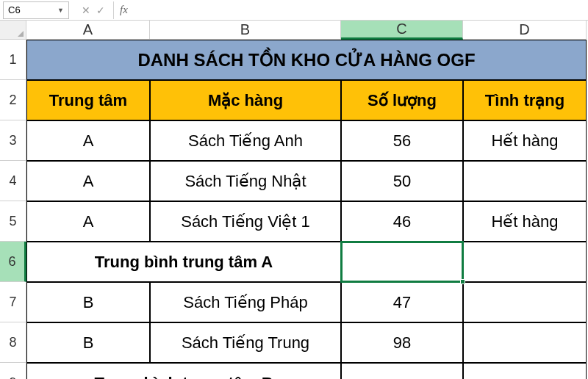  I want to click on cancel-icon: ✕, so click(86, 10).